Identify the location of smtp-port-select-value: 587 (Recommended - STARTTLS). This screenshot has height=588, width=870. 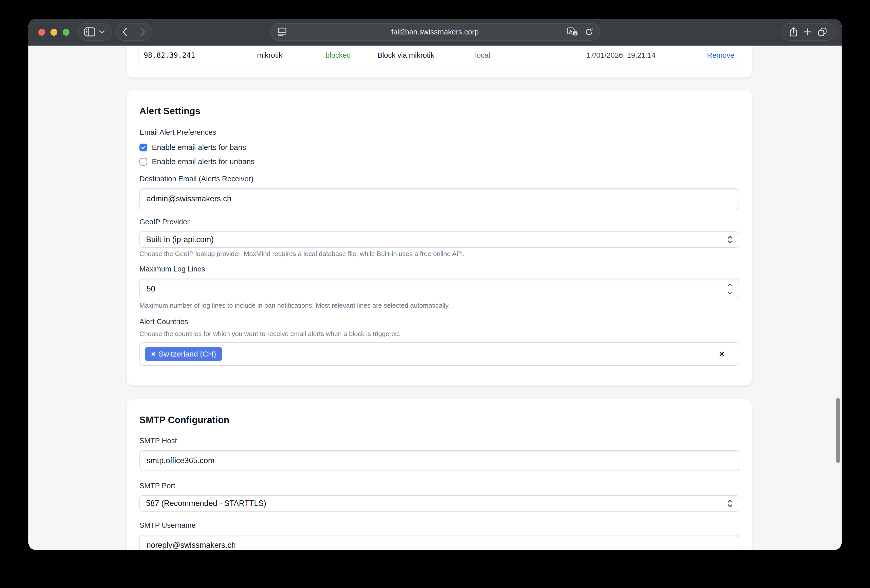
(206, 503).